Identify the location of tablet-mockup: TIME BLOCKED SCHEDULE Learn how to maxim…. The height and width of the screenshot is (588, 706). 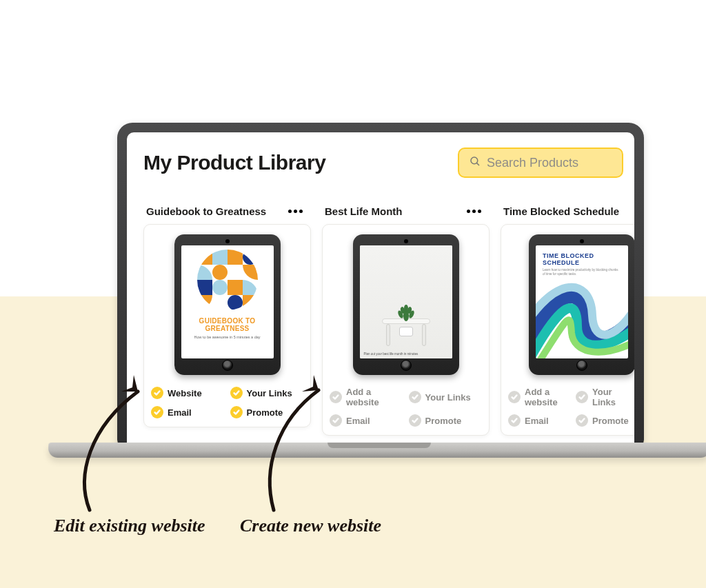
(582, 305).